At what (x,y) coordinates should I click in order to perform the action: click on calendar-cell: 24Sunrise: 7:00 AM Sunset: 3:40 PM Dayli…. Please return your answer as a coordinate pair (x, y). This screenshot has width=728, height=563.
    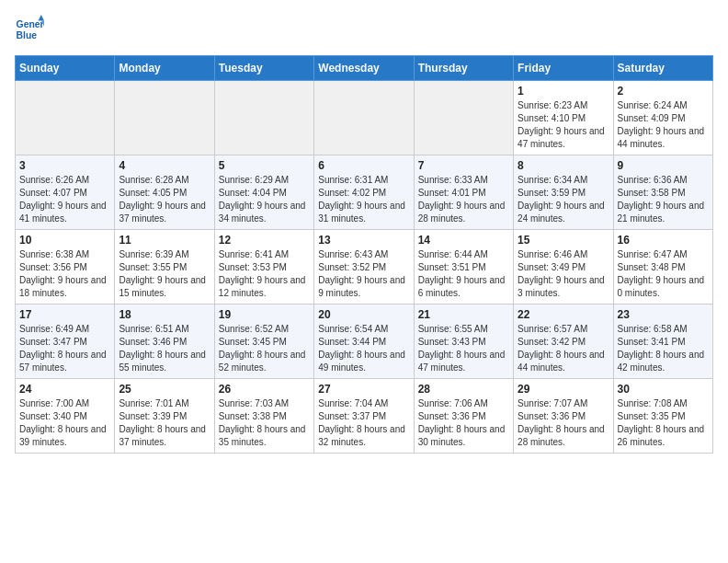
    Looking at the image, I should click on (65, 416).